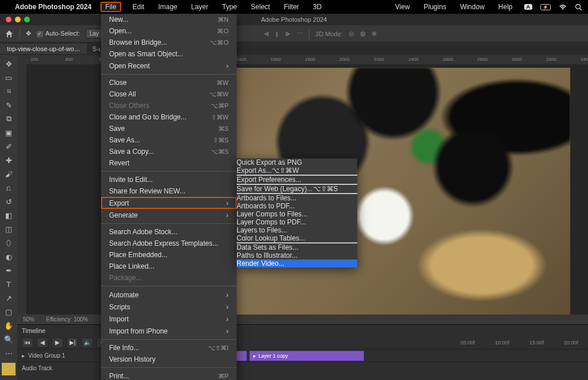 The height and width of the screenshot is (380, 588). I want to click on menu-item-place-embedded: Place Embedded..., so click(169, 255).